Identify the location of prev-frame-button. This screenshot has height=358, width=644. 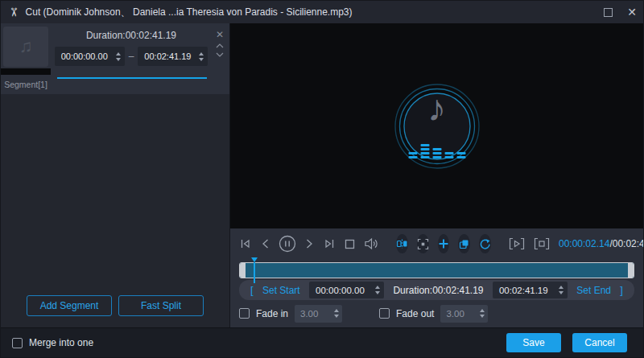
(246, 244).